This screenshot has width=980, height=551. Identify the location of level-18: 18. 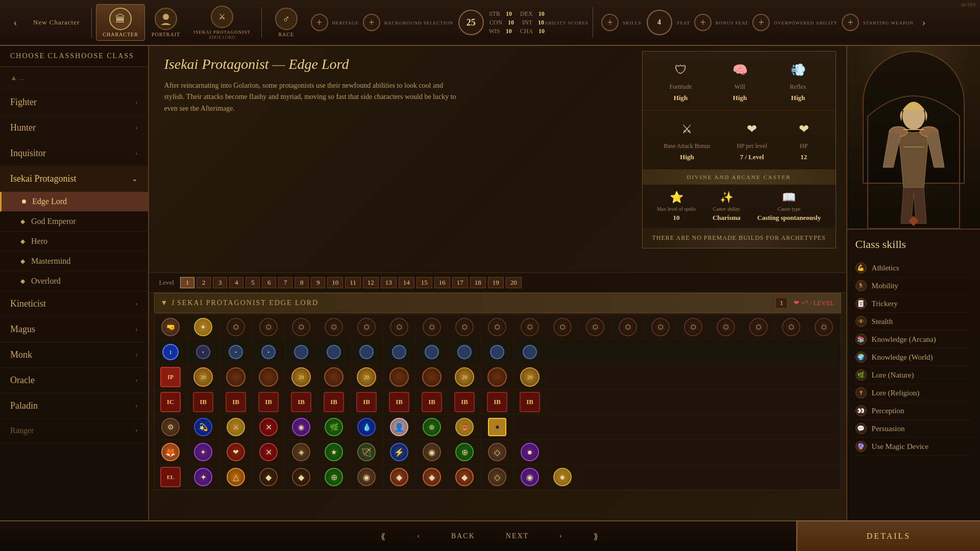
(478, 283).